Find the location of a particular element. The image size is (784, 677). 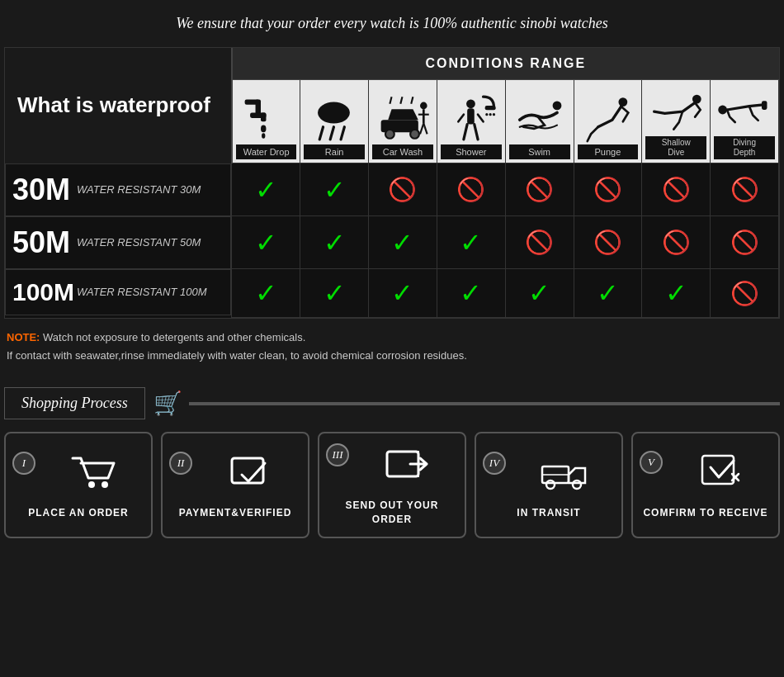

cell-100m-2: ✓ is located at coordinates (335, 294).